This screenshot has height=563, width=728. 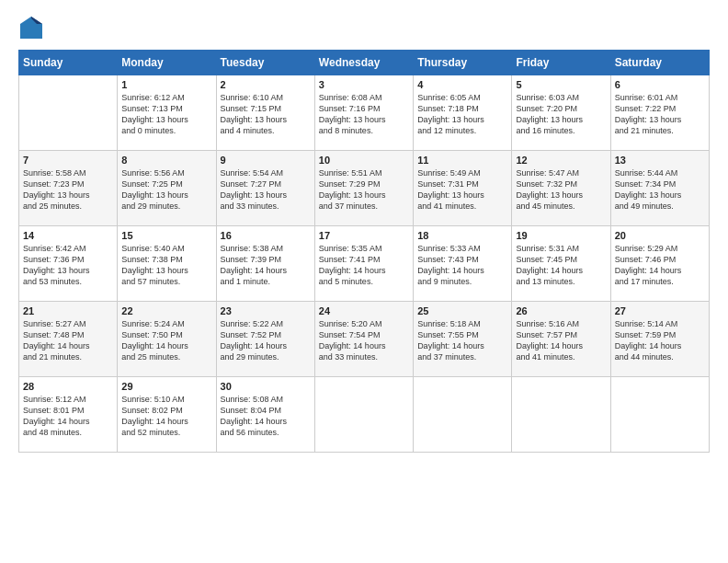 What do you see at coordinates (68, 160) in the screenshot?
I see `day-number: 7` at bounding box center [68, 160].